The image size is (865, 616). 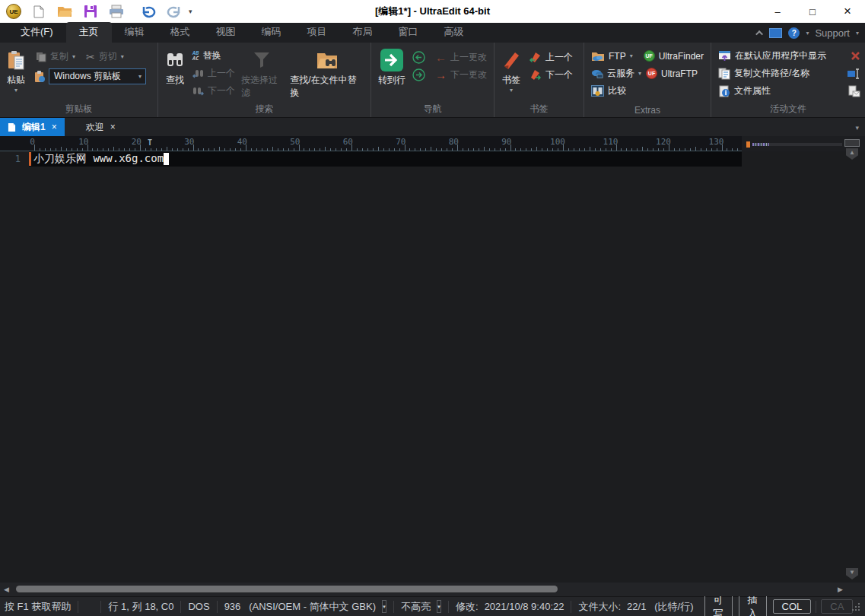 What do you see at coordinates (214, 73) in the screenshot?
I see `find-prev-button: 上一个` at bounding box center [214, 73].